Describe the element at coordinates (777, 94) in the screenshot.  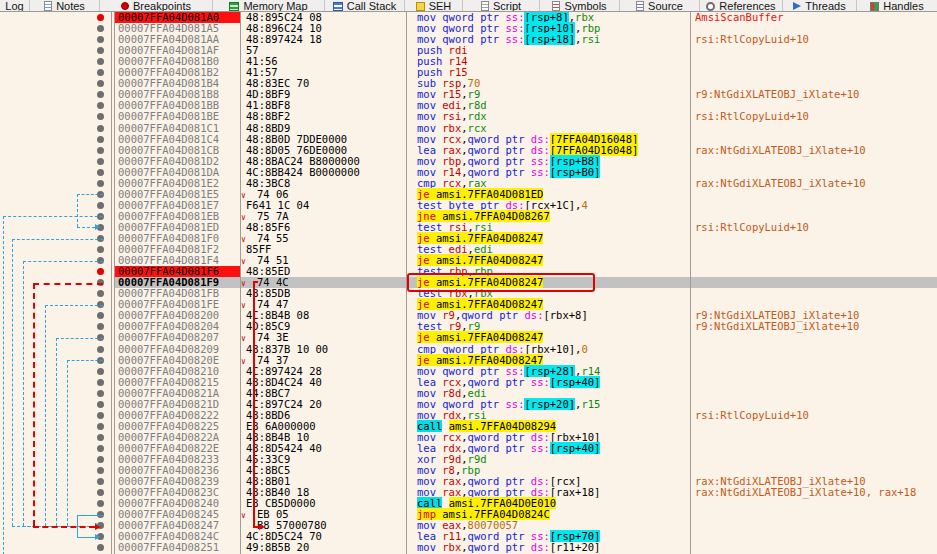
I see `comment-cell: r9:NtGdiXLATEOBJ_iXlate+10` at that location.